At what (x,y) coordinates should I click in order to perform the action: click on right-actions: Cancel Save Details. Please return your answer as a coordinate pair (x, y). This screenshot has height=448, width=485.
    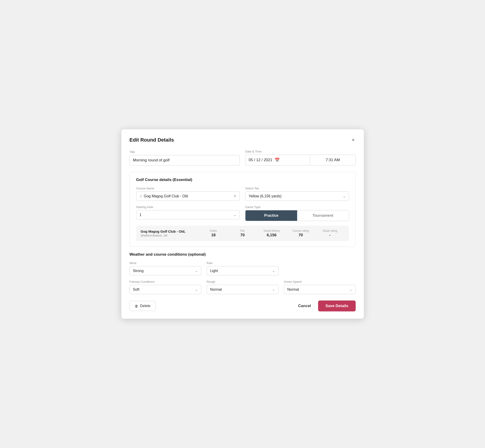
    Looking at the image, I should click on (326, 306).